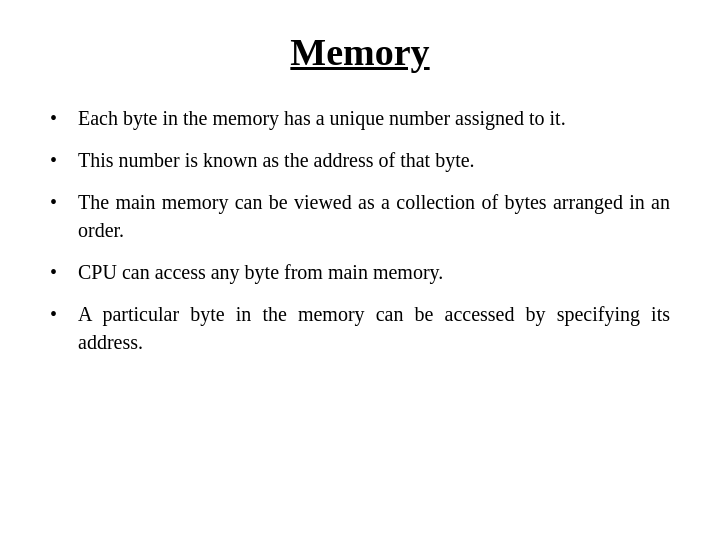 This screenshot has width=720, height=540. What do you see at coordinates (374, 160) in the screenshot?
I see `bullet-text-2: This number is known as the address of t…` at bounding box center [374, 160].